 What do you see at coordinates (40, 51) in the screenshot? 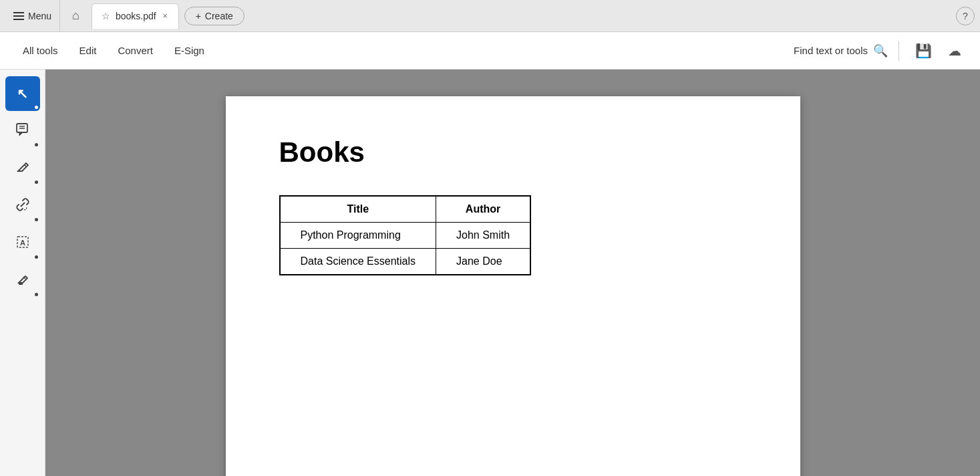
I see `all-tools-button: All tools` at bounding box center [40, 51].